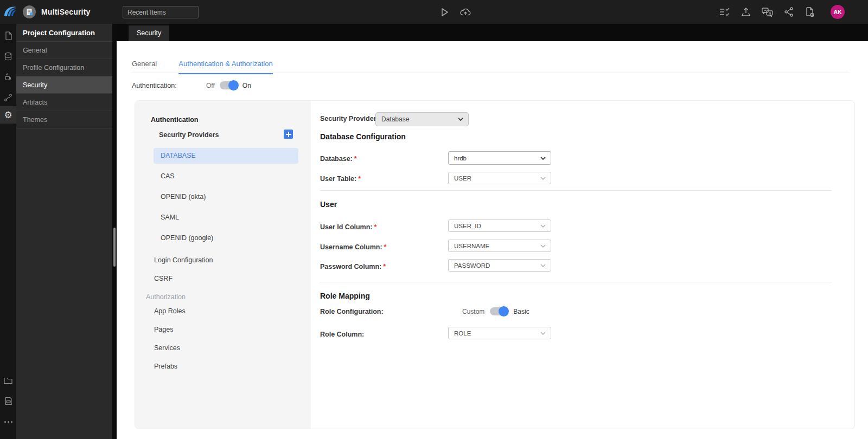 This screenshot has width=868, height=439. Describe the element at coordinates (64, 120) in the screenshot. I see `nav-item-themes: Themes` at that location.